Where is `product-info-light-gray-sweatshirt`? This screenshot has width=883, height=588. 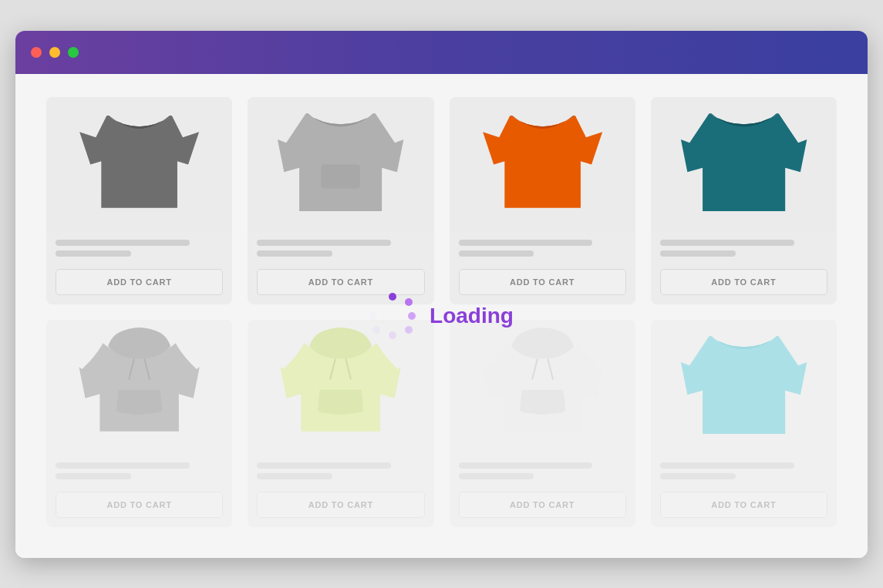
product-info-light-gray-sweatshirt is located at coordinates (341, 249).